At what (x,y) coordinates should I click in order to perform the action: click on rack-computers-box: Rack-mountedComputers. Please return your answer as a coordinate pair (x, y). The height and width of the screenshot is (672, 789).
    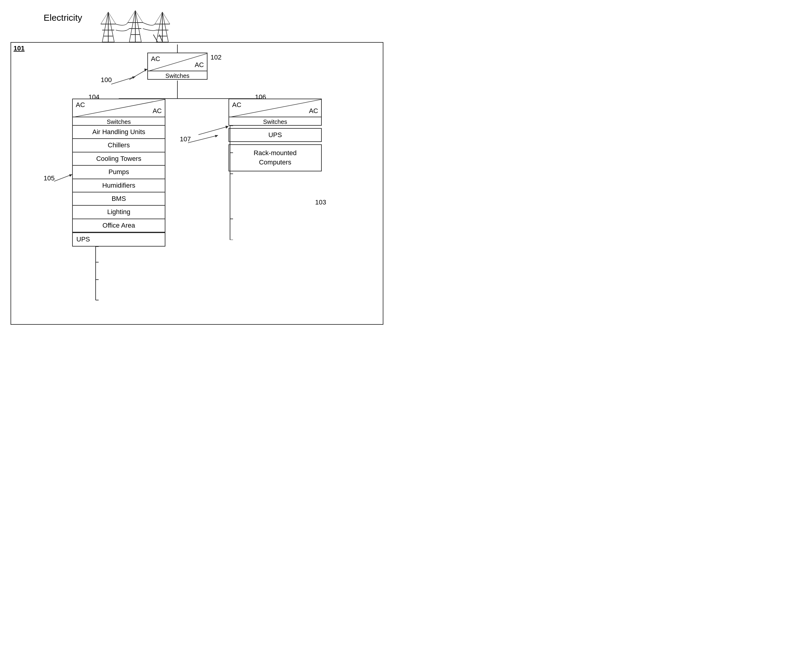
    Looking at the image, I should click on (275, 158).